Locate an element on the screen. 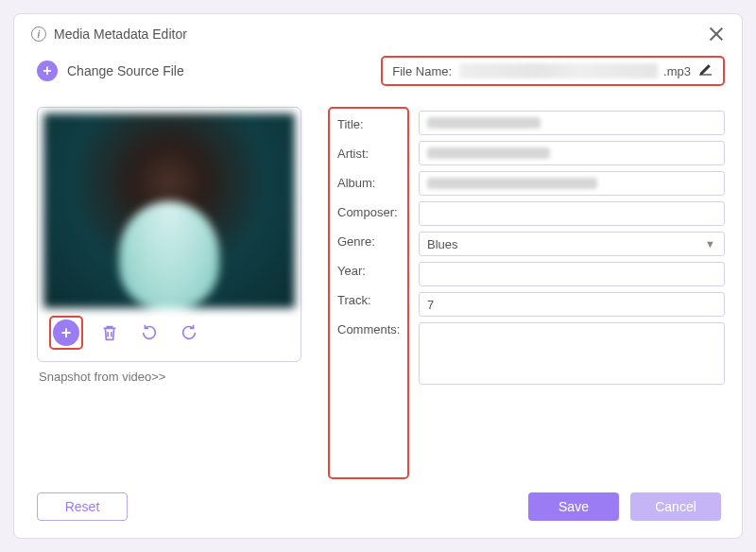 The height and width of the screenshot is (552, 756). album-input is located at coordinates (572, 183).